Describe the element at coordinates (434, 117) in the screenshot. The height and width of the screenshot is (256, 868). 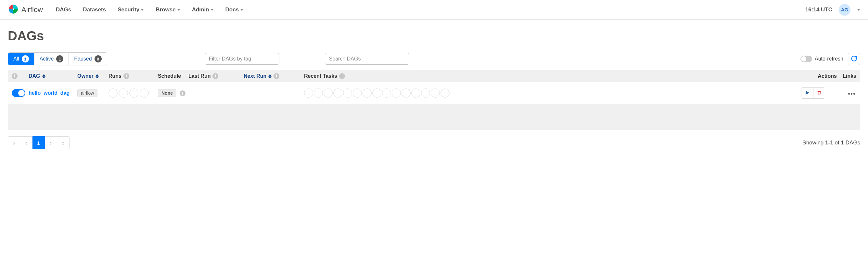
I see `table-footer` at that location.